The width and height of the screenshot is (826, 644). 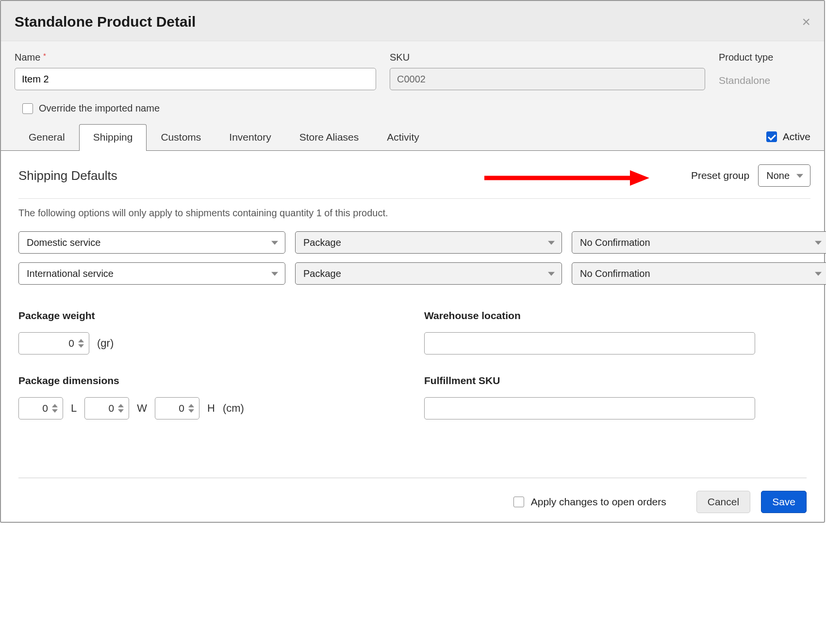 What do you see at coordinates (547, 57) in the screenshot?
I see `sku-label: SKU` at bounding box center [547, 57].